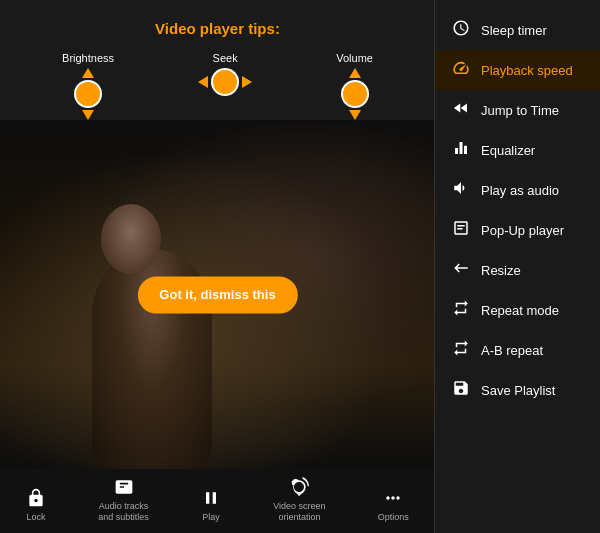  What do you see at coordinates (211, 498) in the screenshot?
I see `pause-icon` at bounding box center [211, 498].